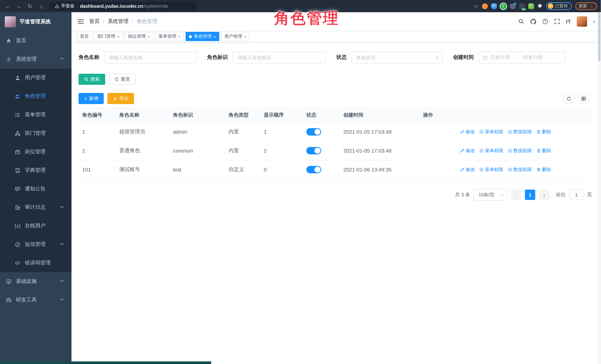  I want to click on extension-icon: on, so click(522, 6).